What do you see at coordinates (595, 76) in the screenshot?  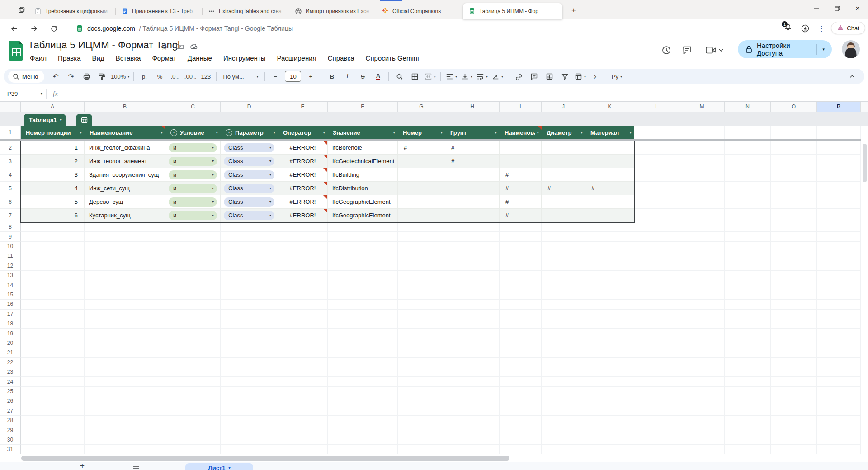 I see `functions-button: Σ` at bounding box center [595, 76].